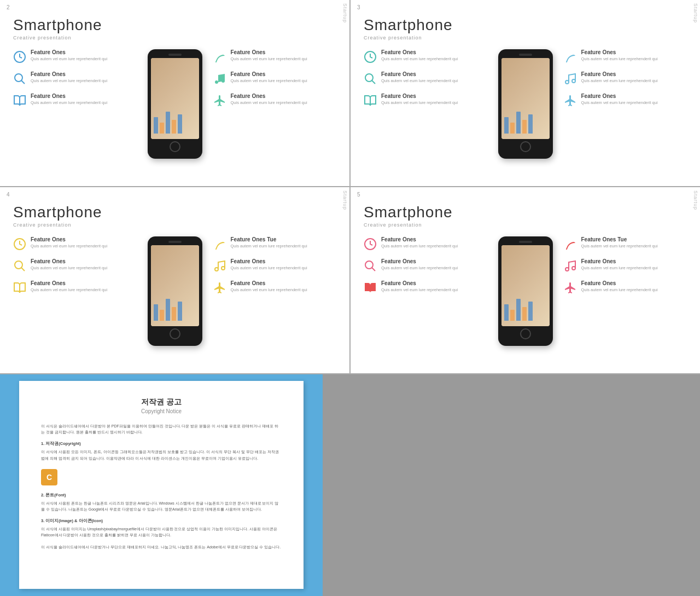 This screenshot has width=700, height=596. I want to click on features-right-3: Feature Ones Tue Quis autem vel eum lure…, so click(275, 265).